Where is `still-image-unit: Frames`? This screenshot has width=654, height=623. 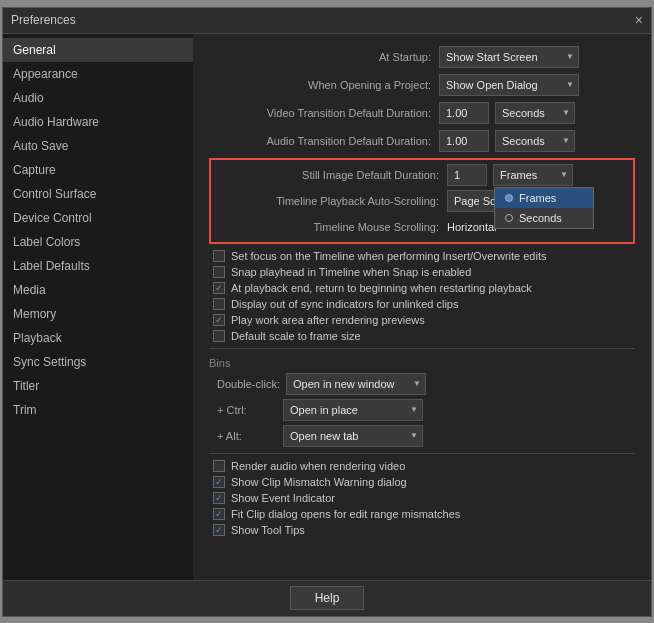 still-image-unit: Frames is located at coordinates (518, 175).